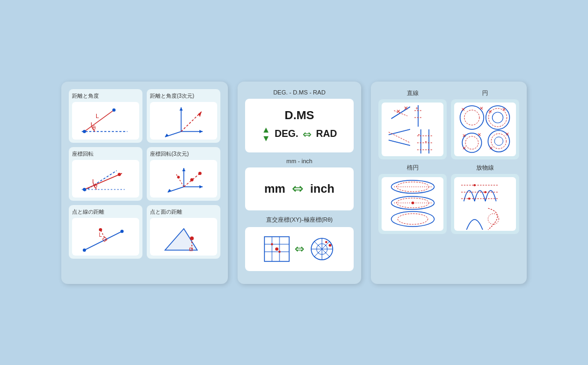 Image resolution: width=588 pixels, height=365 pixels. I want to click on rad-label: RAD, so click(327, 134).